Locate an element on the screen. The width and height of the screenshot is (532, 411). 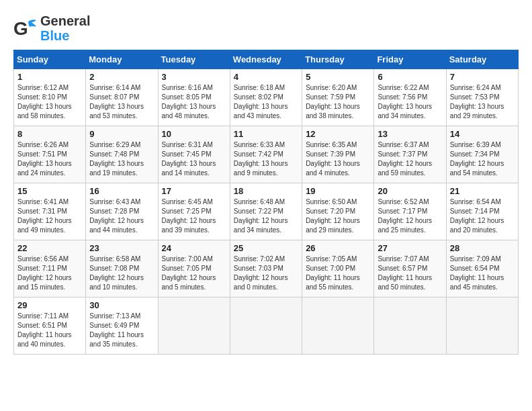
day-number: 26 is located at coordinates (338, 248).